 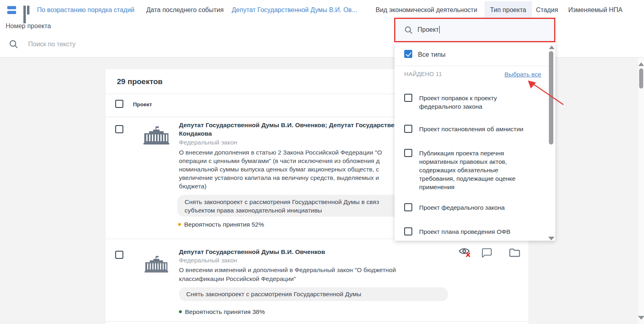 I want to click on page-scrollbar-thumb, so click(x=641, y=78).